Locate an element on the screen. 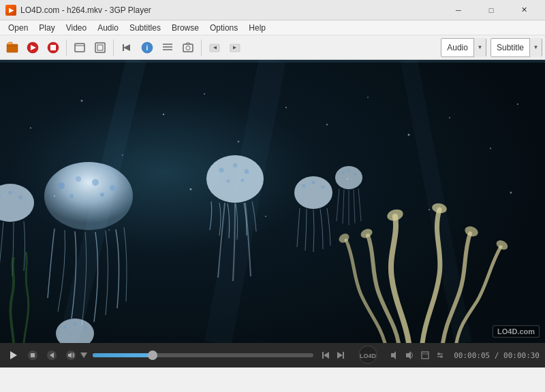 This screenshot has width=545, height=392. close-button: ✕ is located at coordinates (524, 10).